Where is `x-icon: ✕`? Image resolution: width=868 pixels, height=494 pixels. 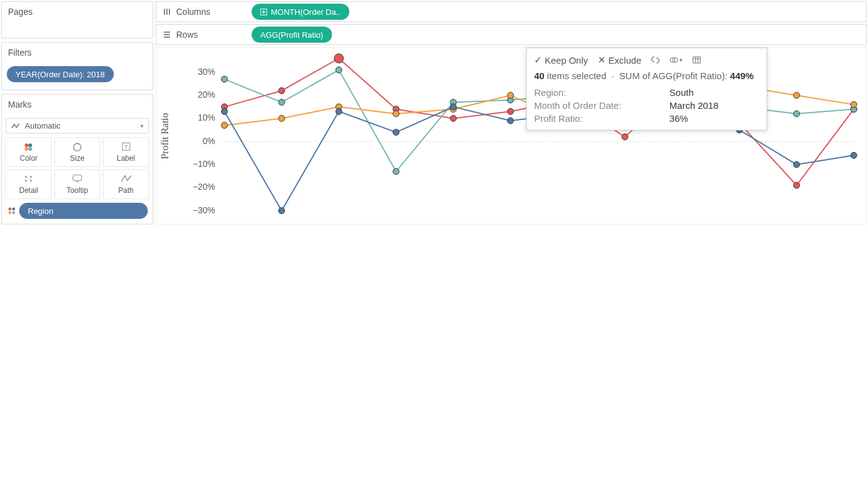
x-icon: ✕ is located at coordinates (602, 60).